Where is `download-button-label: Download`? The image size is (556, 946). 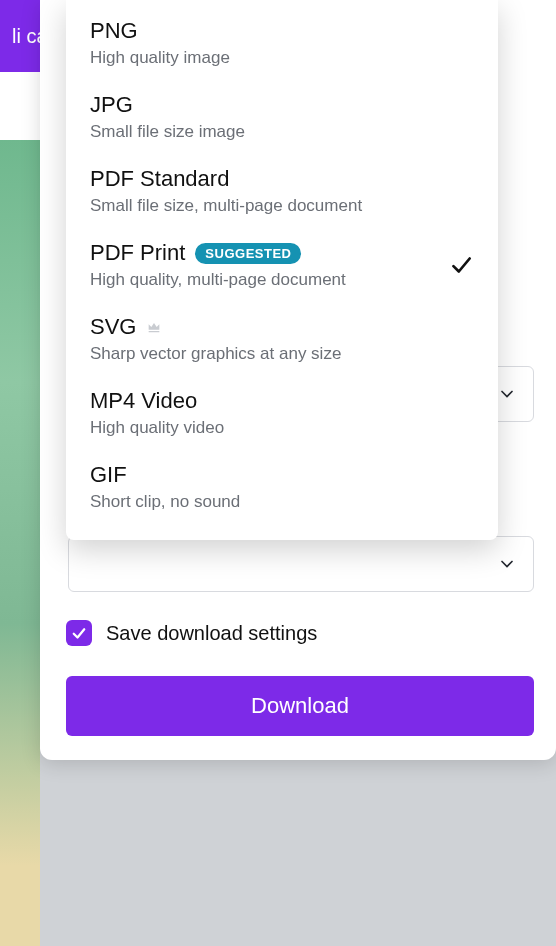
download-button-label: Download is located at coordinates (300, 706).